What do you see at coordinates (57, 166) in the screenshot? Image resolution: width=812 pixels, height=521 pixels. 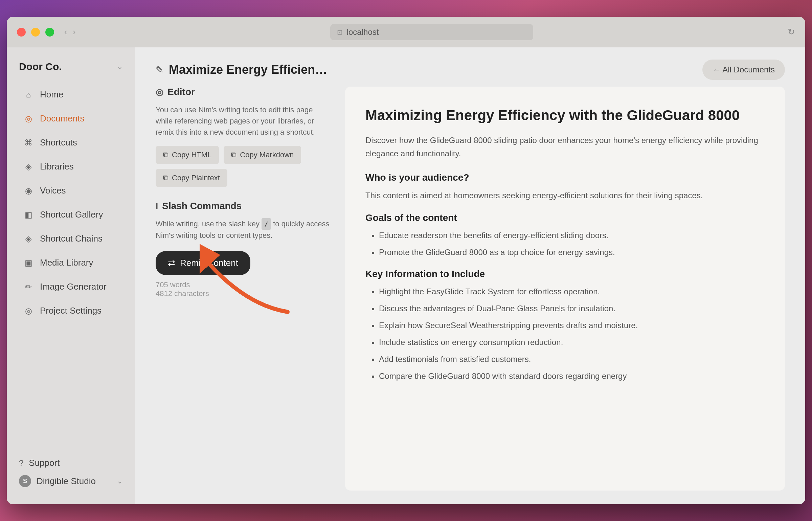 I see `sidebar-item-label: Libraries` at bounding box center [57, 166].